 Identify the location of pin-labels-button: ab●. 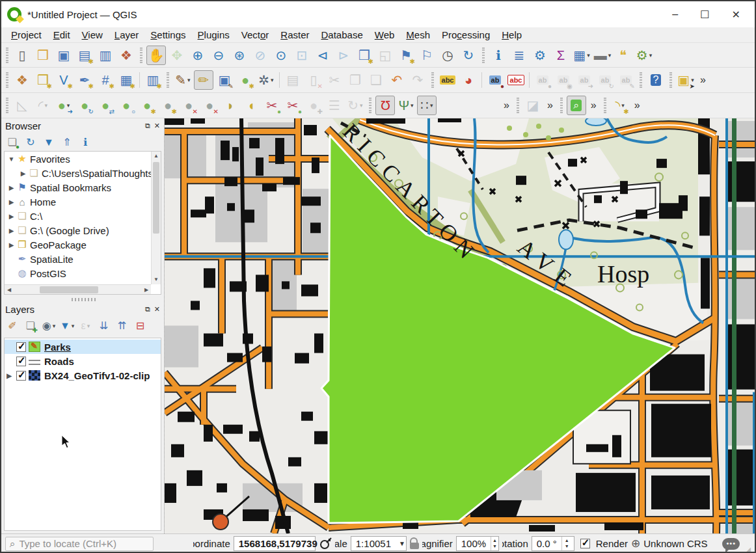
(495, 80).